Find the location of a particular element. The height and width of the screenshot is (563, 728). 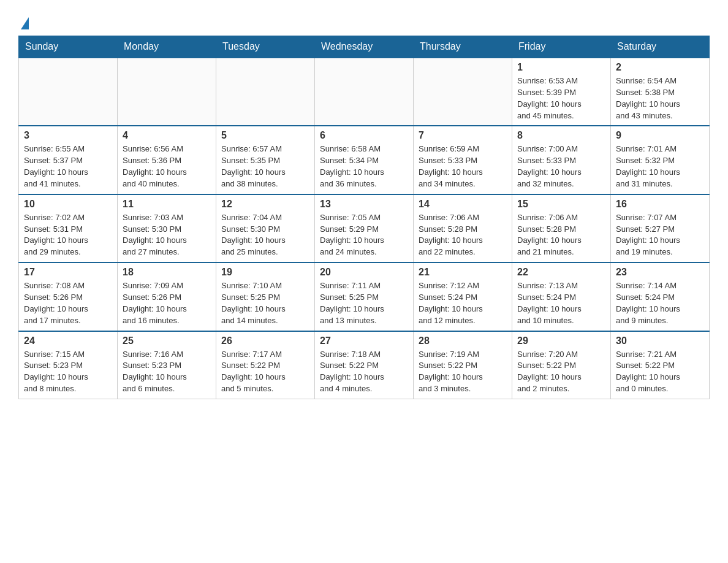

day-number: 27 is located at coordinates (364, 341).